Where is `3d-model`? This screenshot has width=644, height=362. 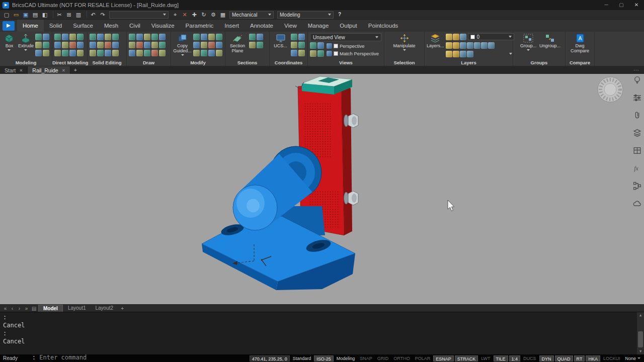
3d-model is located at coordinates (280, 183).